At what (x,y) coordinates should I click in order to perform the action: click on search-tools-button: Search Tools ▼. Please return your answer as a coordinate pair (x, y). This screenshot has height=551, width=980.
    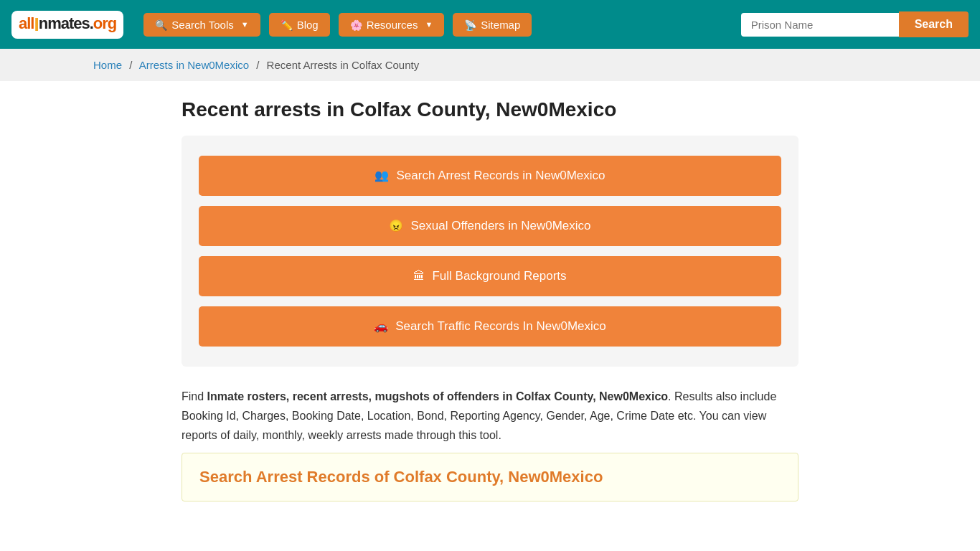
    Looking at the image, I should click on (202, 24).